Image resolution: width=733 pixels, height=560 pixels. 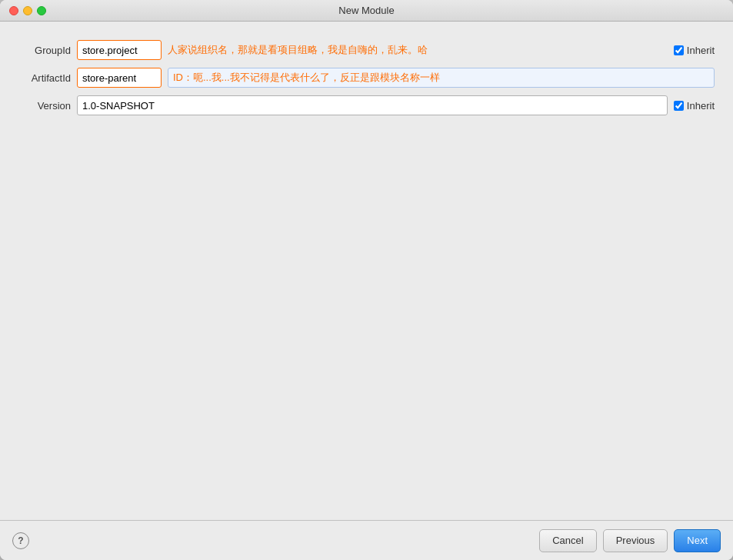 What do you see at coordinates (441, 78) in the screenshot?
I see `artifactid-hint-box: ID：呃...我...我不记得是代表什么了，反正是跟模块名称一样` at bounding box center [441, 78].